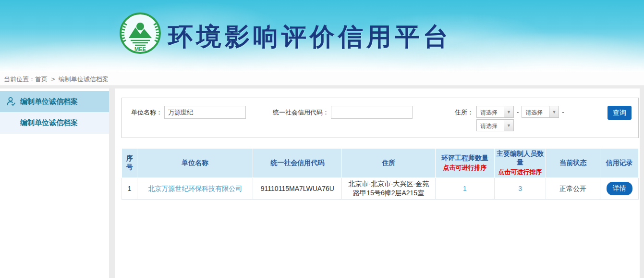 Image resolution: width=644 pixels, height=278 pixels. I want to click on page-title: 环境影响评价信用平台, so click(310, 37).